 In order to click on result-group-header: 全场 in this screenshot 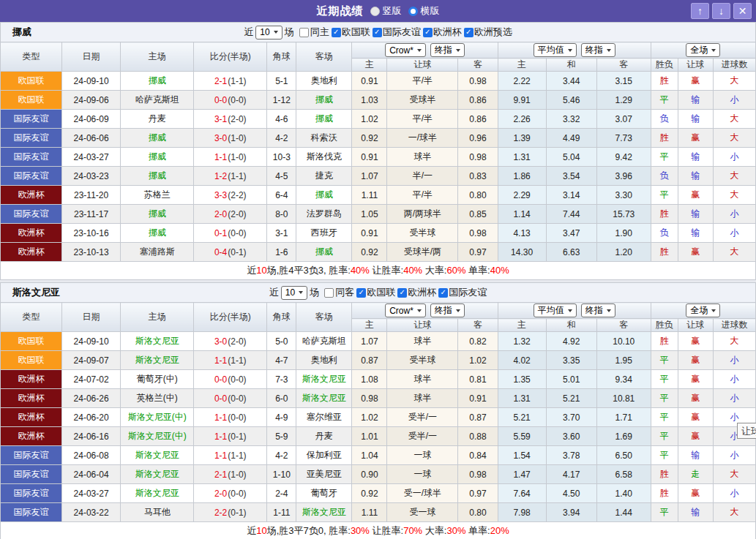, I will do `click(703, 50)`.